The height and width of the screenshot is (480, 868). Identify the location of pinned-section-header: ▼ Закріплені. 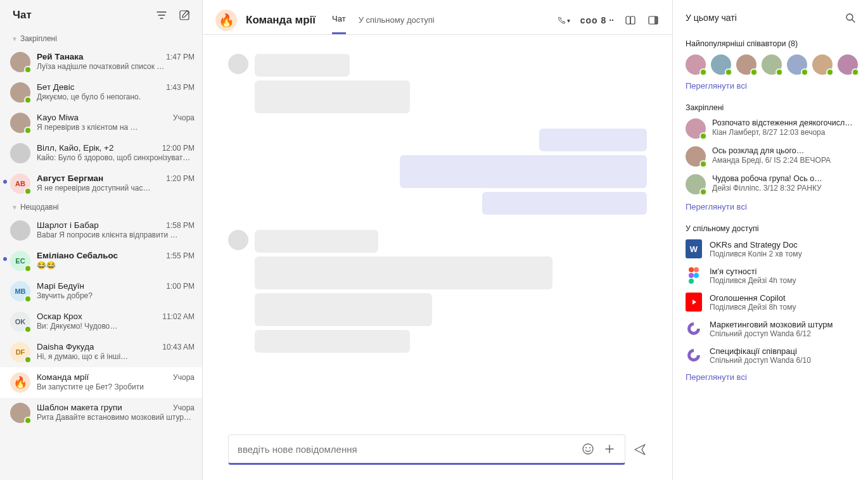
(101, 39).